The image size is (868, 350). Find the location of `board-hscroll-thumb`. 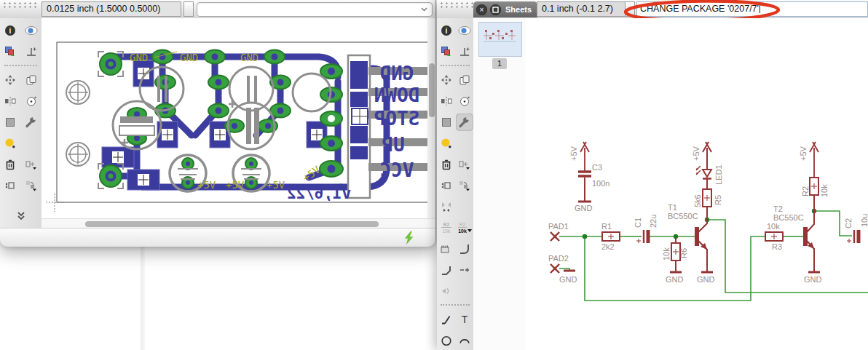

board-hscroll-thumb is located at coordinates (232, 224).